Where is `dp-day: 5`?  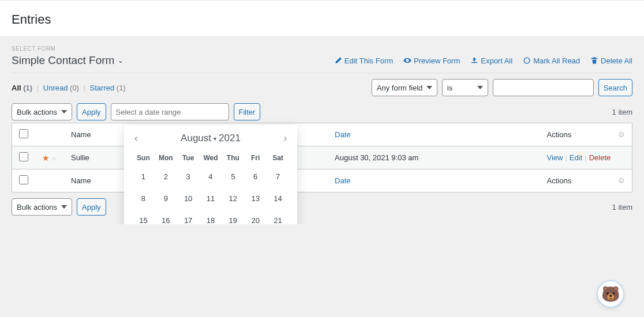
dp-day: 5 is located at coordinates (233, 176).